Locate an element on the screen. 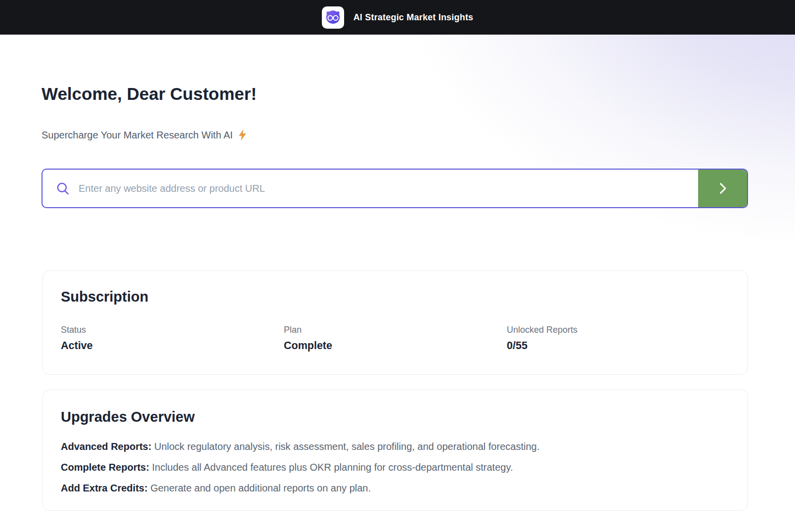  lightning-bolt-icon is located at coordinates (242, 135).